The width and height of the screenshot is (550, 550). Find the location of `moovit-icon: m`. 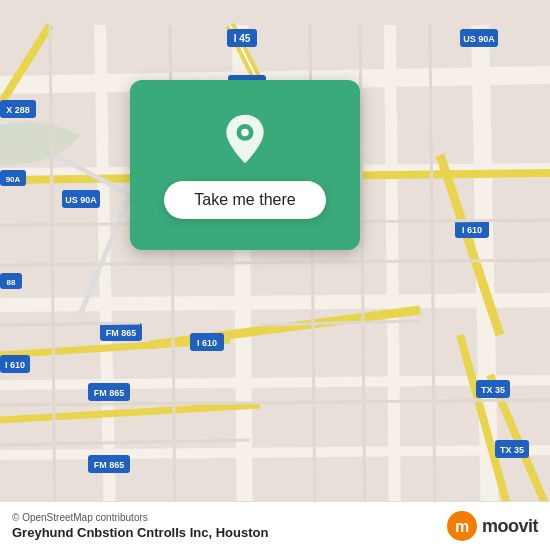

moovit-icon: m is located at coordinates (462, 526).